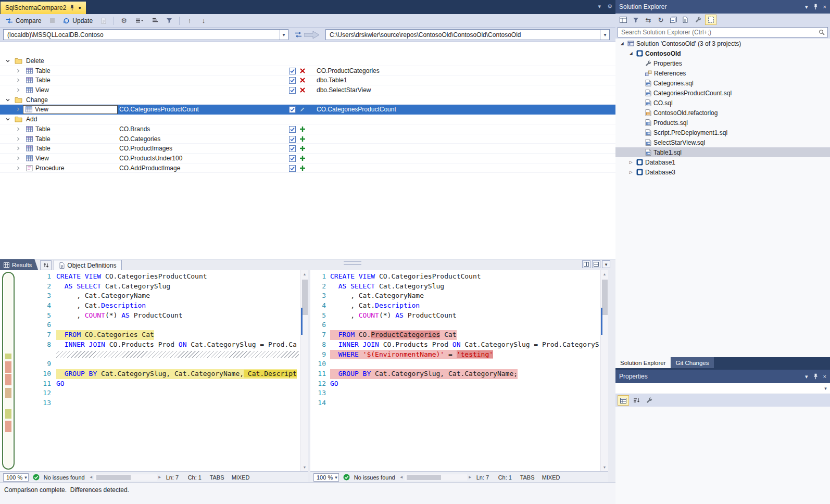 The width and height of the screenshot is (830, 504). I want to click on horizontal-scrollbar: ◄ ►, so click(125, 477).